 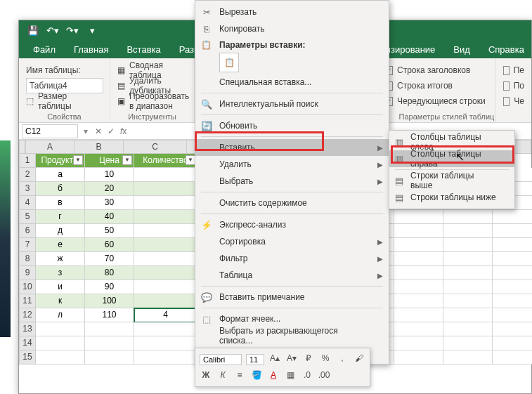 I want to click on tab-home: Главная, so click(x=91, y=49).